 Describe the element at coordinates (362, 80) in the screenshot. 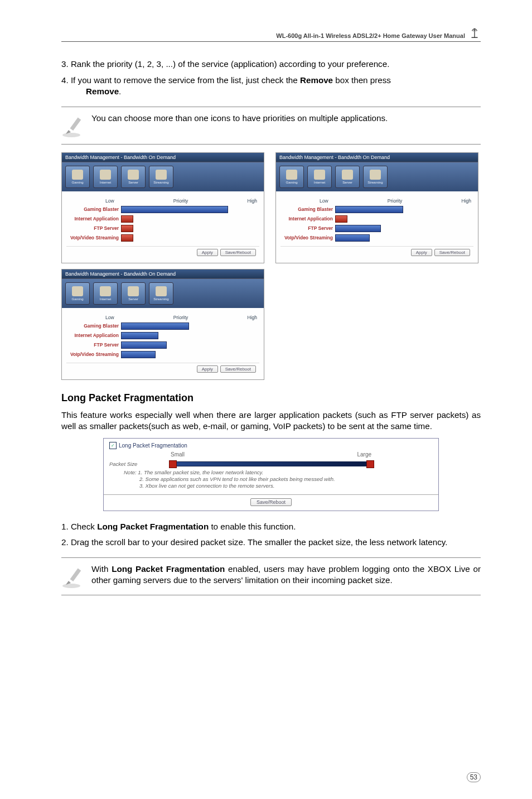

I see `step4-c: box then press` at that location.